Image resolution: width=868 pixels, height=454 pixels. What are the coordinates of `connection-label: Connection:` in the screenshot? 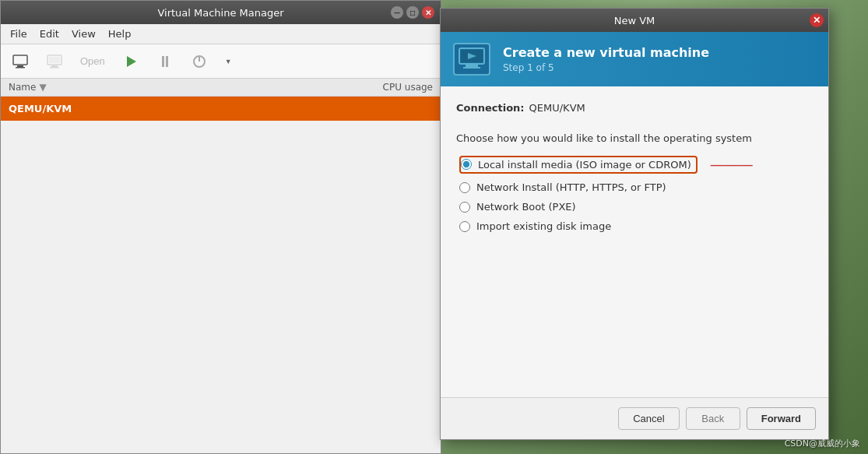 It's located at (490, 107).